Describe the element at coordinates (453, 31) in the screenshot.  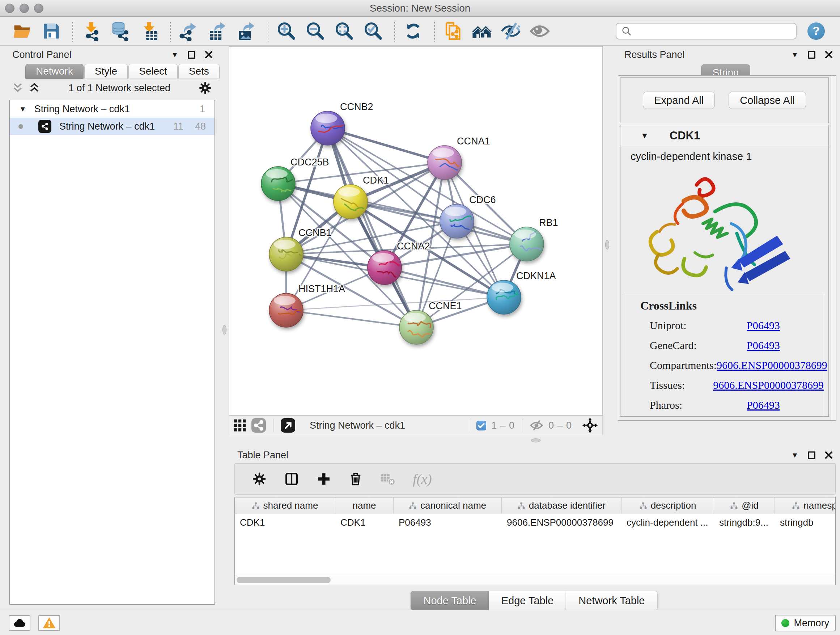
I see `network-document-button` at that location.